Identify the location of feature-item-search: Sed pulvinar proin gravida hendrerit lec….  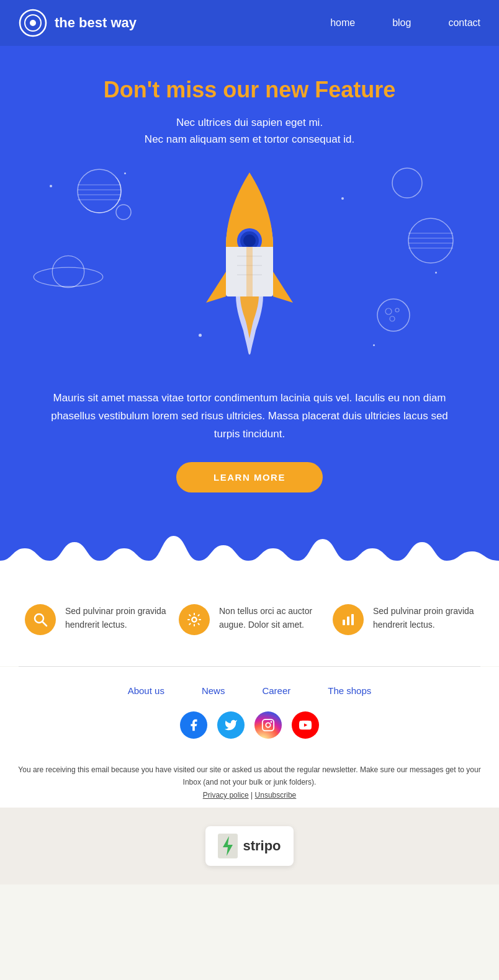
(96, 620).